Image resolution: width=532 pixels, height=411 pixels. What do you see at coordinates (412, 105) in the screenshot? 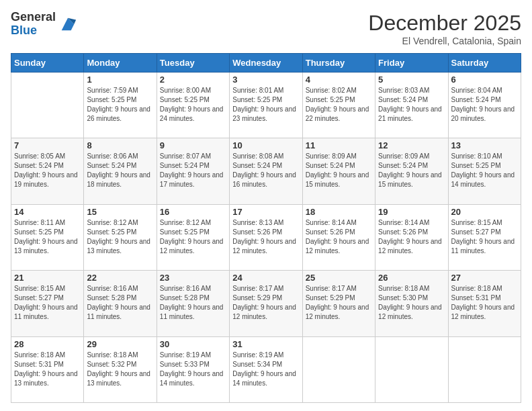
I see `calendar-cell: 5Sunrise: 8:03 AMSunset: 5:24 PMDaylight…` at bounding box center [412, 105].